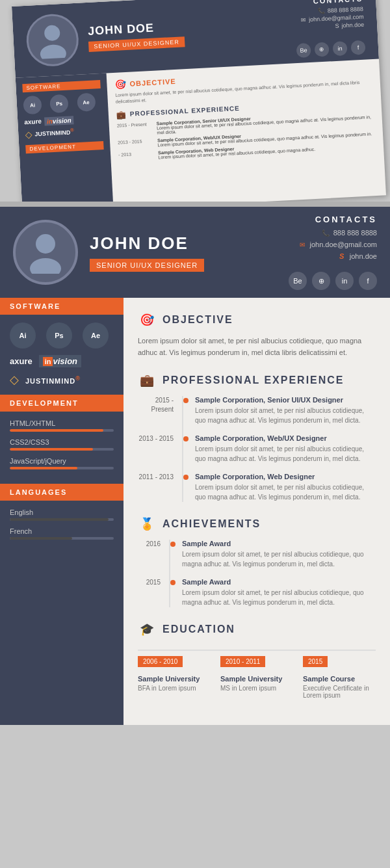 Image resolution: width=390 pixels, height=868 pixels. Describe the element at coordinates (337, 26) in the screenshot. I see `skype-icon: S` at that location.